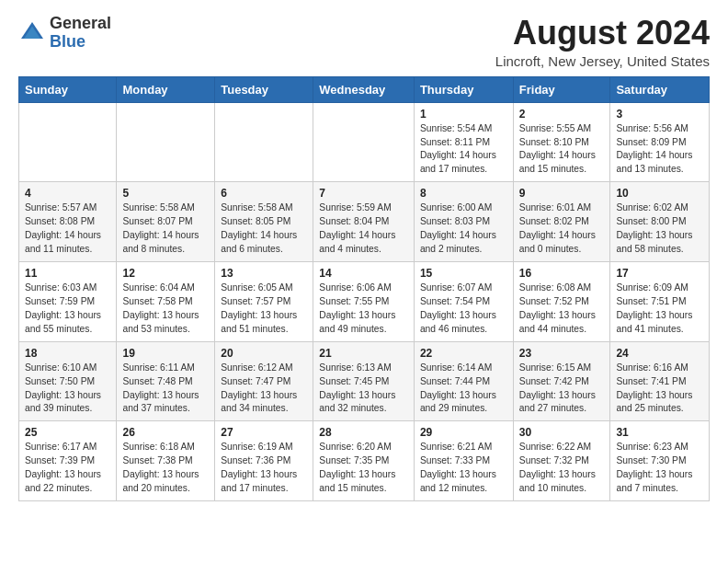  Describe the element at coordinates (165, 89) in the screenshot. I see `header-day-monday: Monday` at that location.